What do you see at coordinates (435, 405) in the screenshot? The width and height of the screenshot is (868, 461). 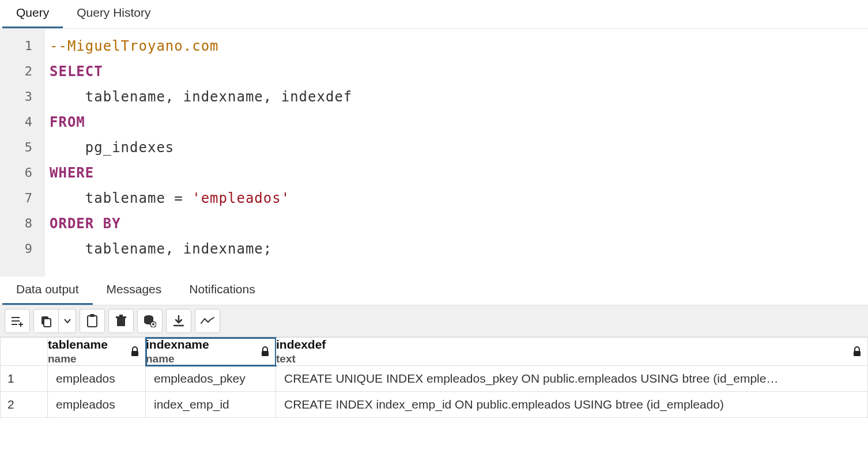 I see `table-row: 2 empleados index_emp_id CREATE INDEX in…` at bounding box center [435, 405].